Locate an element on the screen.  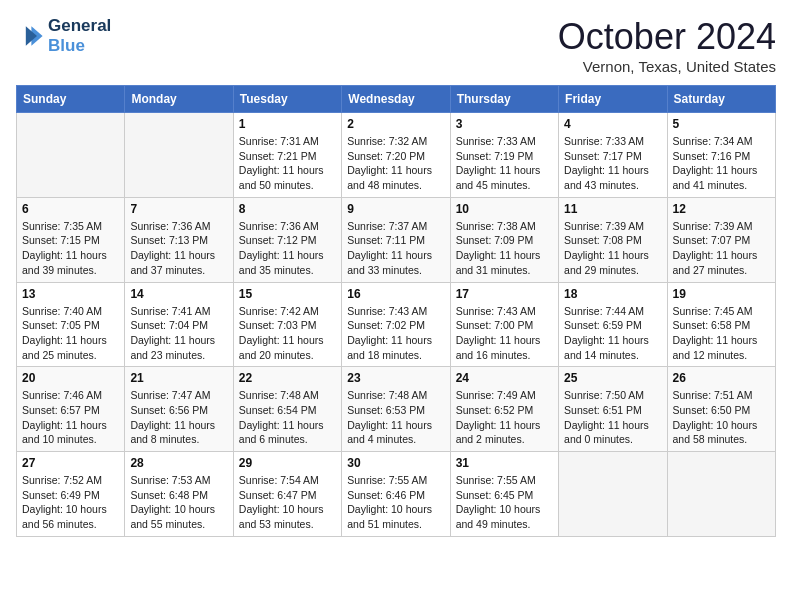
day-header-wednesday: Wednesday is located at coordinates (396, 100).